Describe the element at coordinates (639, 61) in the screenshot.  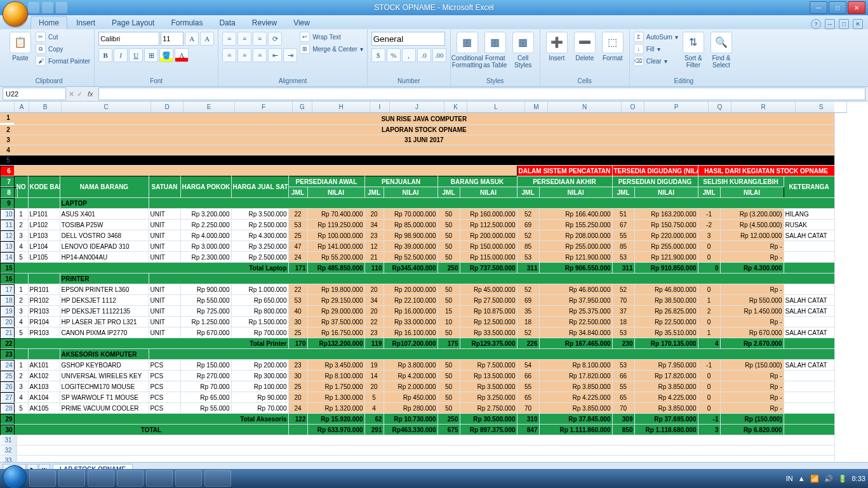
I see `eraser-icon: ⌫` at that location.